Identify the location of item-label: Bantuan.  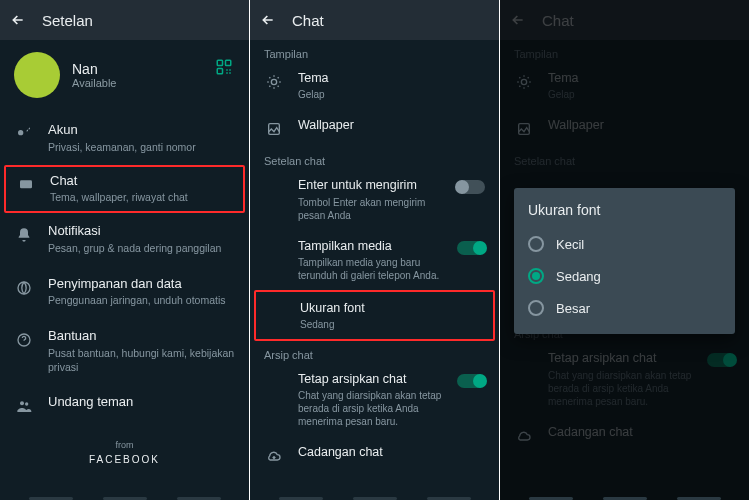
(142, 336).